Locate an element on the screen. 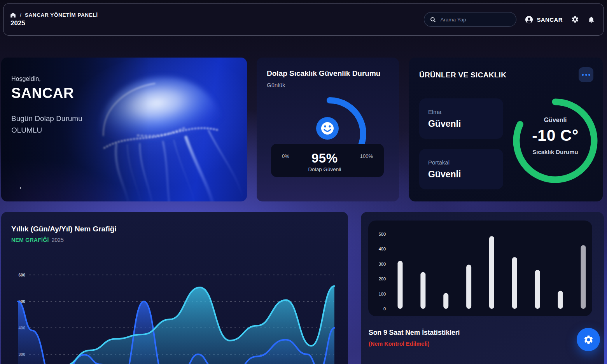  welcome-status-line1: Bugün Dolap Durumu is located at coordinates (47, 119).